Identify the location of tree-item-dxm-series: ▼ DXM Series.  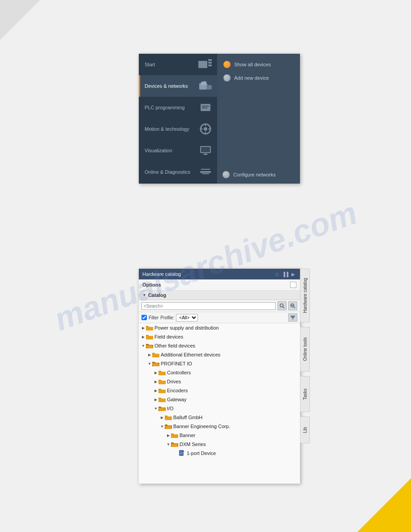
(219, 444).